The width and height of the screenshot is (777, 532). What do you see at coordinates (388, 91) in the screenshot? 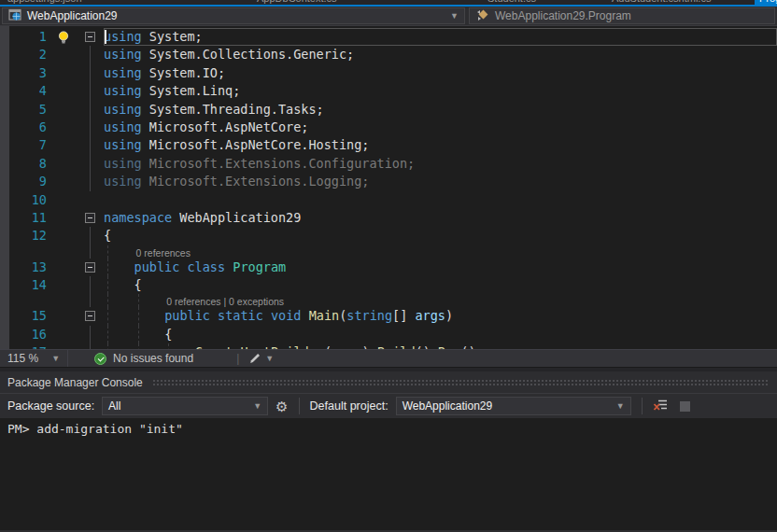
I see `code-line: 4using System.Linq;` at bounding box center [388, 91].